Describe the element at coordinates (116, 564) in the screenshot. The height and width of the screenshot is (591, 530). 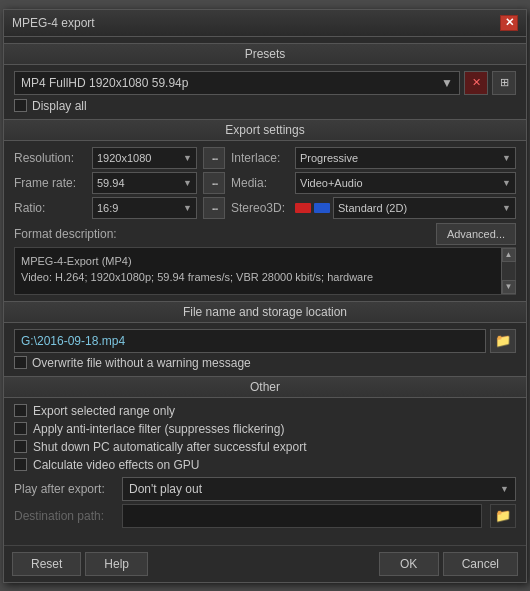
I see `help-button: Help` at that location.